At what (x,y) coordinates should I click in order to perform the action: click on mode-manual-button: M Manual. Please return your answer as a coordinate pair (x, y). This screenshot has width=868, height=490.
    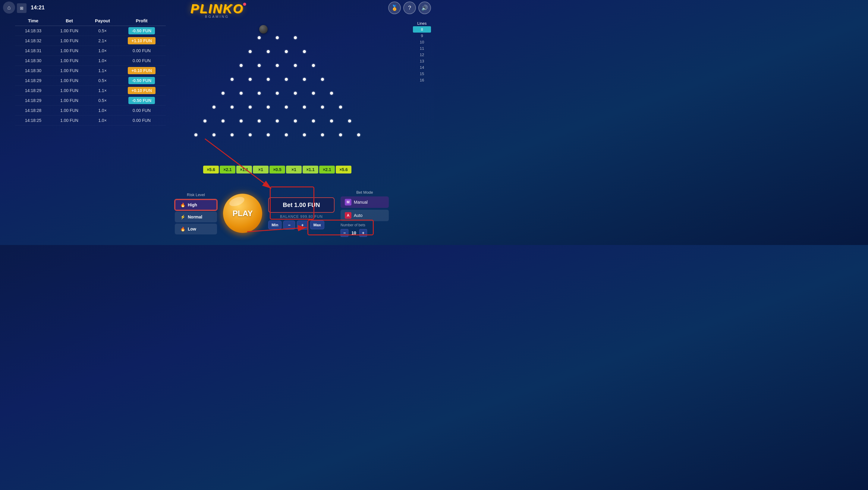
    Looking at the image, I should click on (365, 202).